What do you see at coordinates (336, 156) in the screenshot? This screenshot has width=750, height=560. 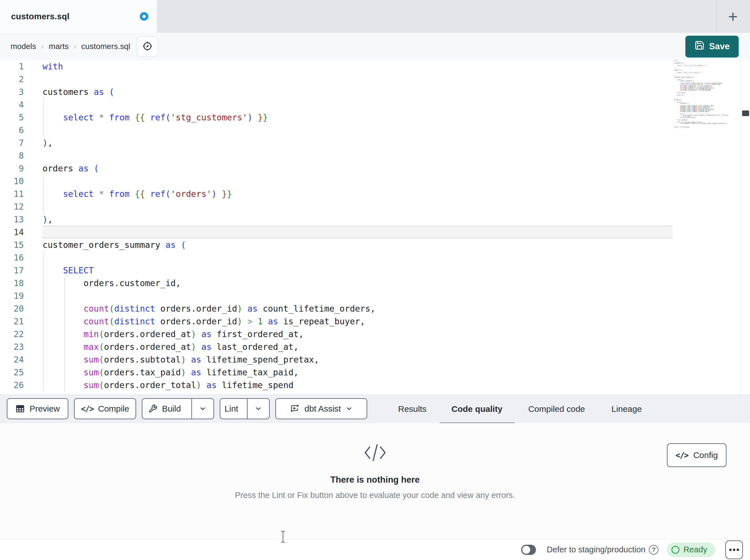 I see `code-line-8: 8` at bounding box center [336, 156].